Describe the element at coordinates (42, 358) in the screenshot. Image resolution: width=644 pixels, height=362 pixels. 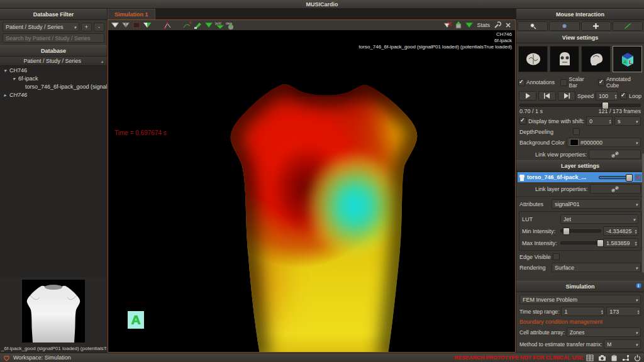
I see `workspace-label: Workspace: Simulation` at that location.